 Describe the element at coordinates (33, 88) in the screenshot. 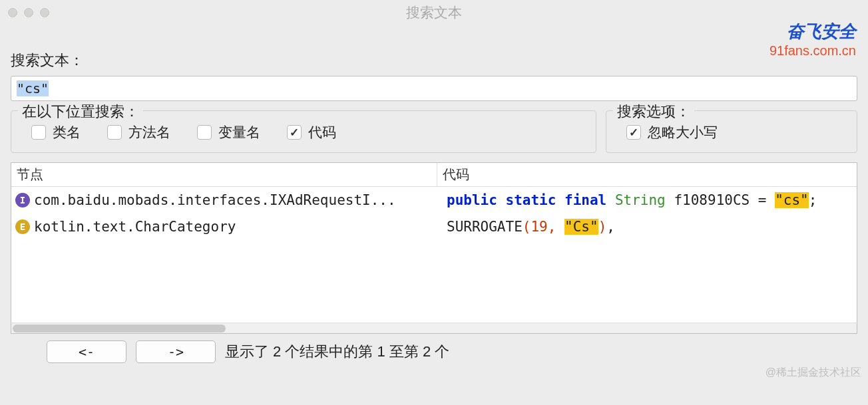

I see `search-value: "cs"` at that location.